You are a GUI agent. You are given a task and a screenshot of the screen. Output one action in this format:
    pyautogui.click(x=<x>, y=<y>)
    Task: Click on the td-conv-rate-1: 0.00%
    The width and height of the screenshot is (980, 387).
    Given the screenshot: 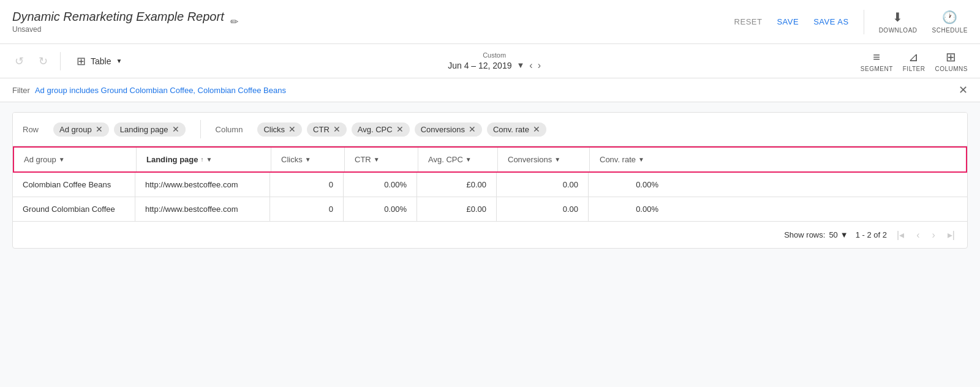 What is the action you would take?
    pyautogui.click(x=628, y=185)
    